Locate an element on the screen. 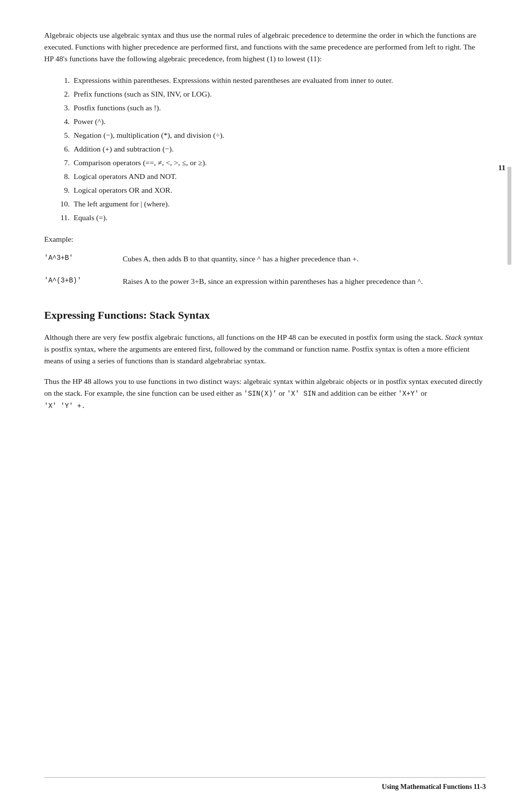 The height and width of the screenshot is (812, 530). list-item: 4. Power (^). is located at coordinates (272, 122).